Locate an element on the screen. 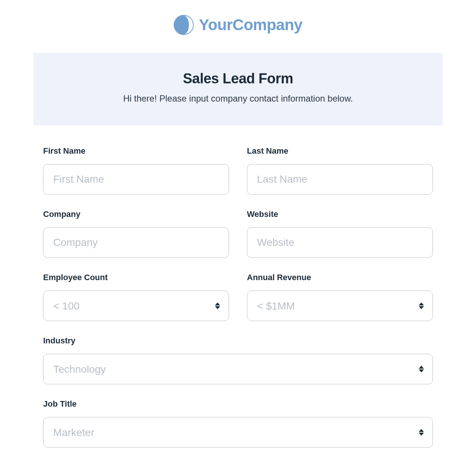  job-title-label: Job Title is located at coordinates (238, 404).